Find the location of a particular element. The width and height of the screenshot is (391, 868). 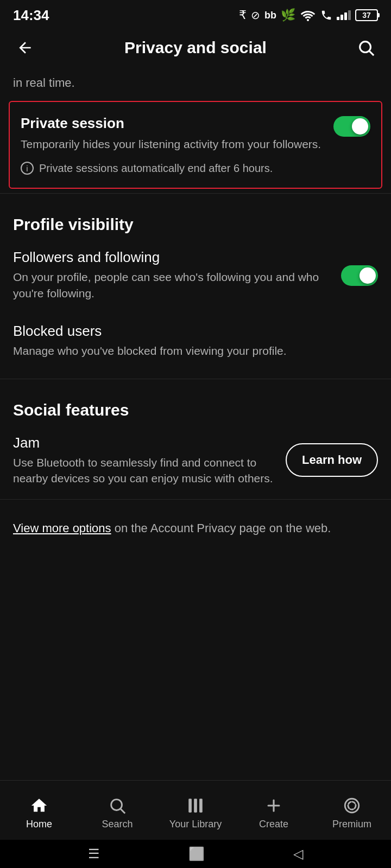

learn-how-button: Learn how is located at coordinates (332, 460).